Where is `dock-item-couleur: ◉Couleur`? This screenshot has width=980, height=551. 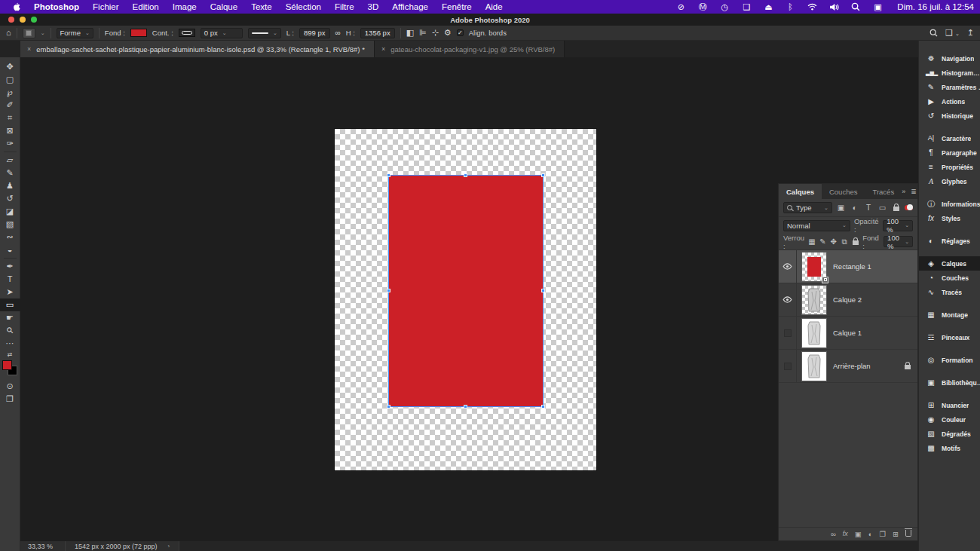
dock-item-couleur: ◉Couleur is located at coordinates (950, 419).